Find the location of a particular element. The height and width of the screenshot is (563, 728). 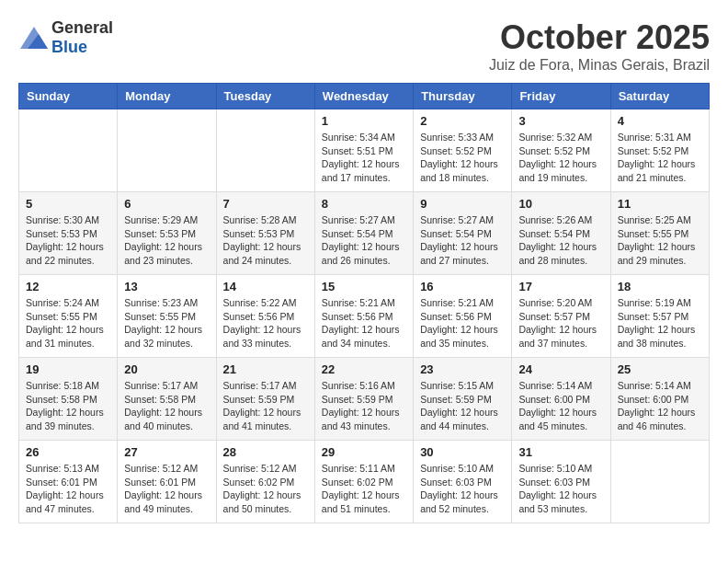

calendar-cell: 20Sunrise: 5:17 AMSunset: 5:58 PMDayligh… is located at coordinates (167, 399).